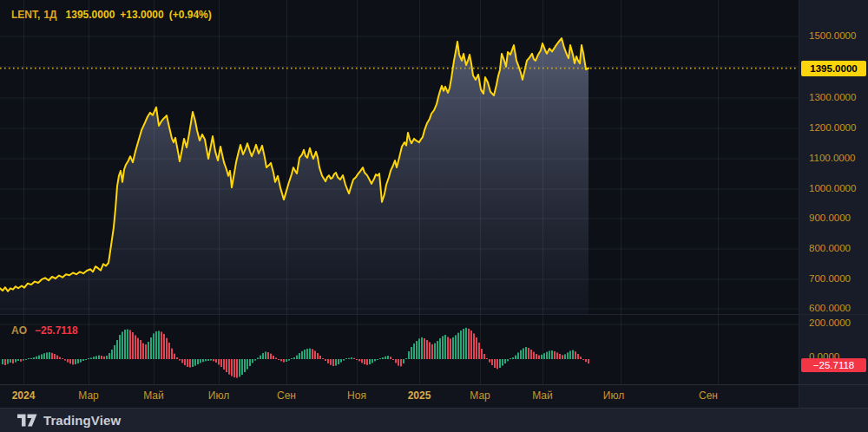 The image size is (868, 432). What do you see at coordinates (832, 158) in the screenshot?
I see `price-axis-label: 1100.0000` at bounding box center [832, 158].